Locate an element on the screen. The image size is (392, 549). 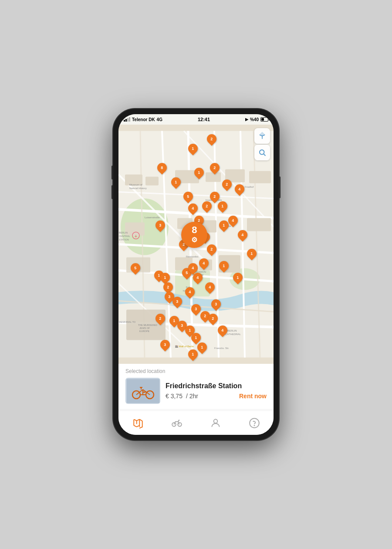
location-panel: Selected location is located at coordinates (196, 386).